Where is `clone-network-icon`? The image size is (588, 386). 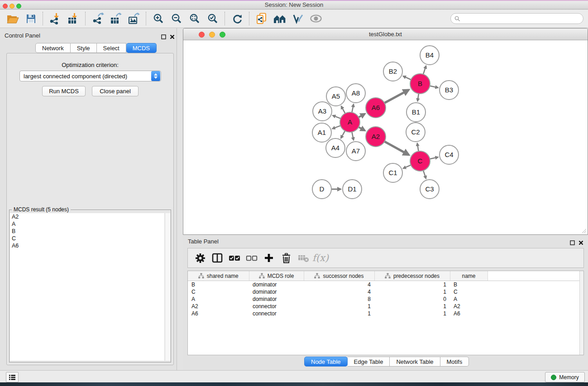 clone-network-icon is located at coordinates (262, 19).